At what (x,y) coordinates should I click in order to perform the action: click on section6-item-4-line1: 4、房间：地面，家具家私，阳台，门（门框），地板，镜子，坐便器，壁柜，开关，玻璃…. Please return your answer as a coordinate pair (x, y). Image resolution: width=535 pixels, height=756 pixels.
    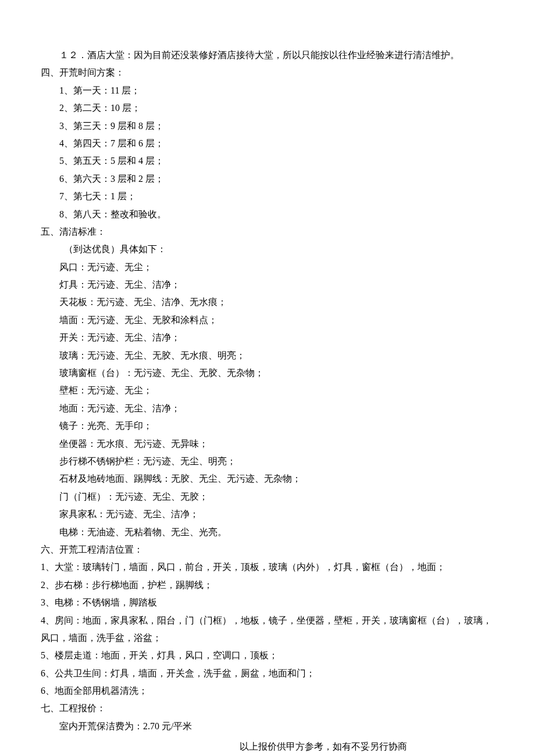
    Looking at the image, I should click on (266, 629).